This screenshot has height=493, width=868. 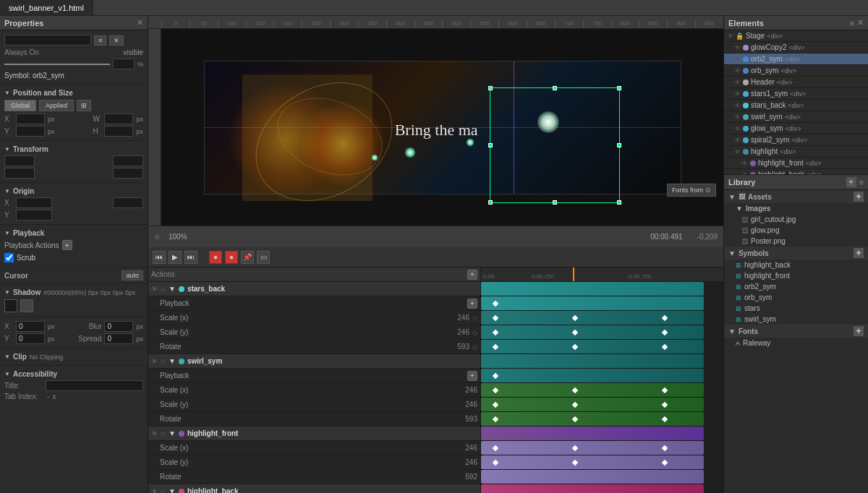 What do you see at coordinates (796, 163) in the screenshot?
I see `el-hl-front: 👁 highlight_front <div>` at bounding box center [796, 163].